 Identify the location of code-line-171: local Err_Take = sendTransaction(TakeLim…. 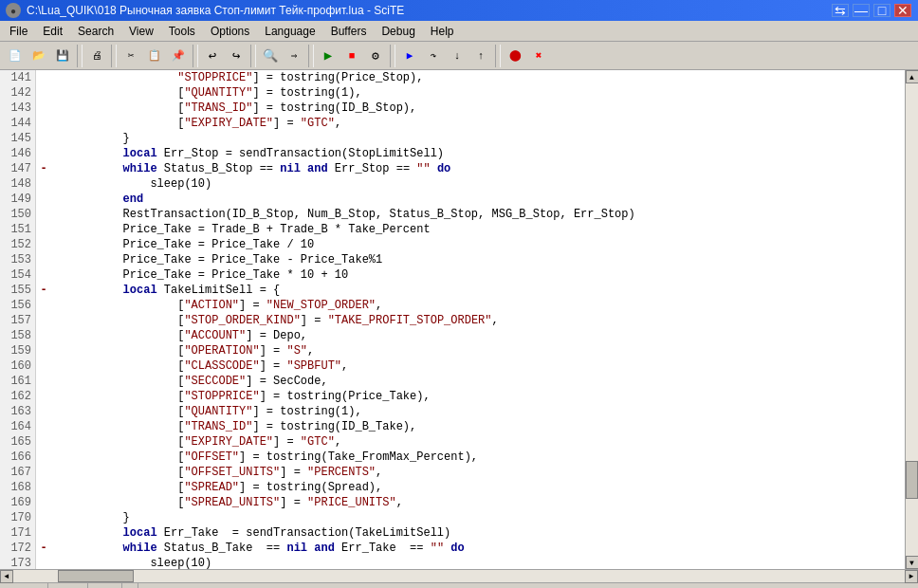
(470, 533).